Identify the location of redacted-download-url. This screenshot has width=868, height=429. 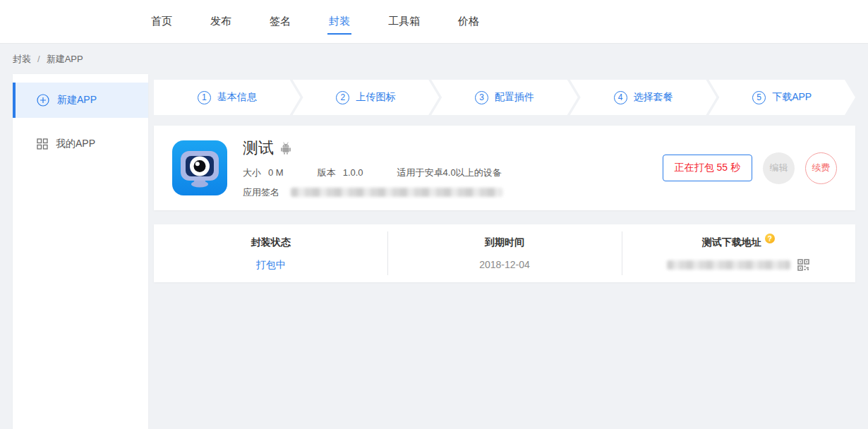
(728, 265).